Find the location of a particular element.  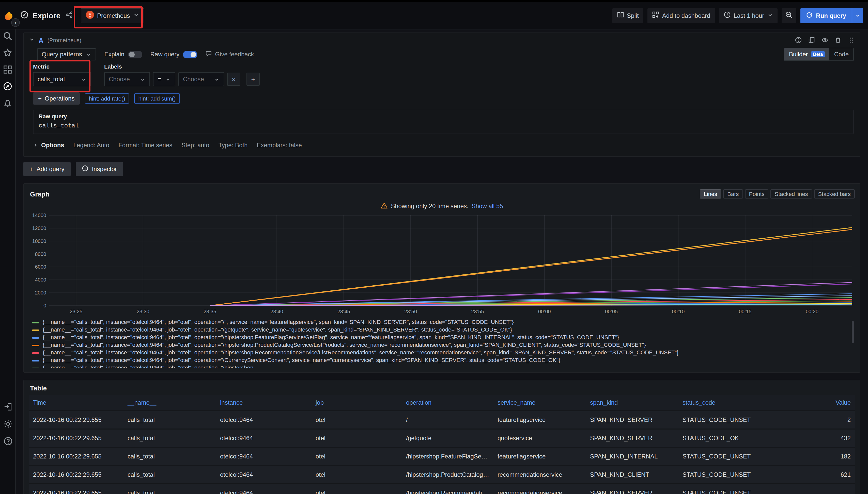

hint-add-rate: hint: add rate() is located at coordinates (107, 98).